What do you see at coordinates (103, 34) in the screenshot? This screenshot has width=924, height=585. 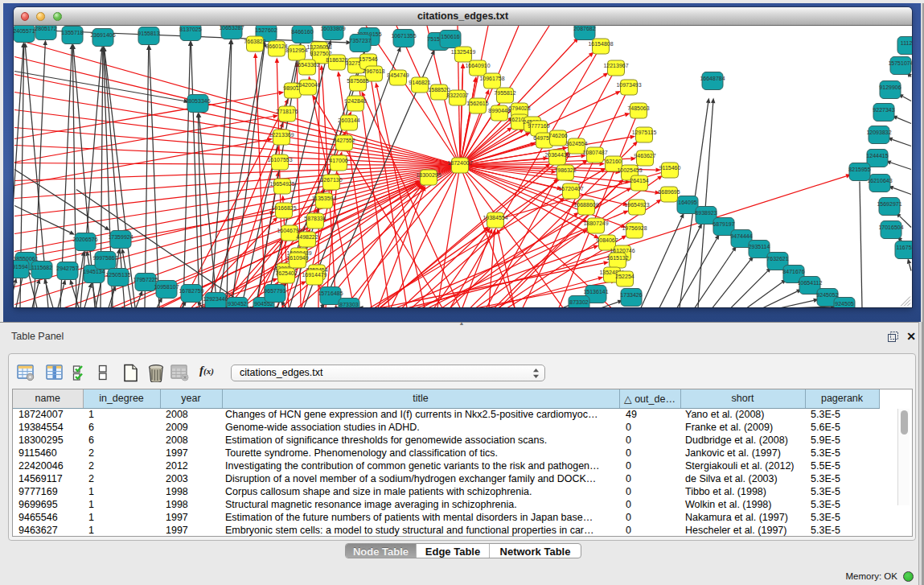 I see `svg-text: 23691406` at bounding box center [103, 34].